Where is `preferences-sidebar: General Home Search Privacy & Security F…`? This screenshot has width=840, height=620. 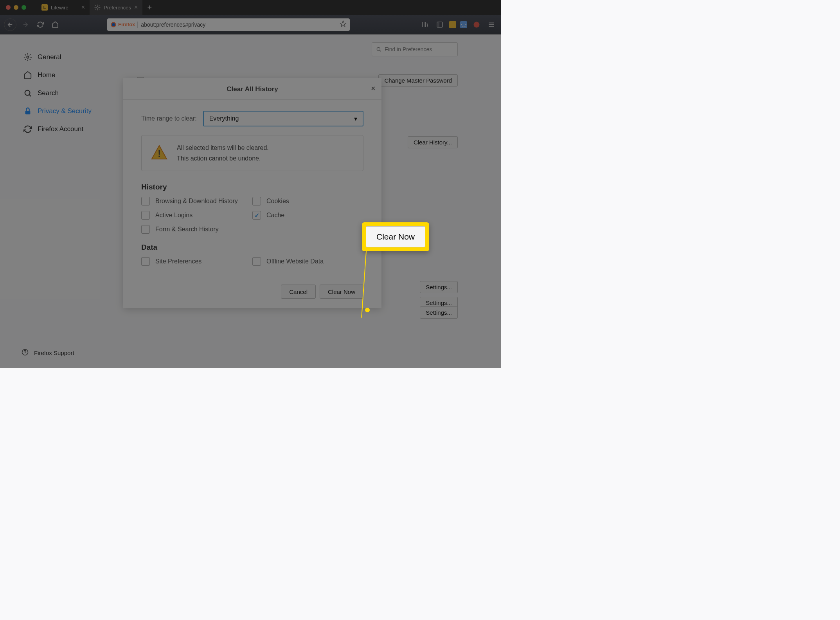
preferences-sidebar: General Home Search Privacy & Security F… is located at coordinates (59, 201).